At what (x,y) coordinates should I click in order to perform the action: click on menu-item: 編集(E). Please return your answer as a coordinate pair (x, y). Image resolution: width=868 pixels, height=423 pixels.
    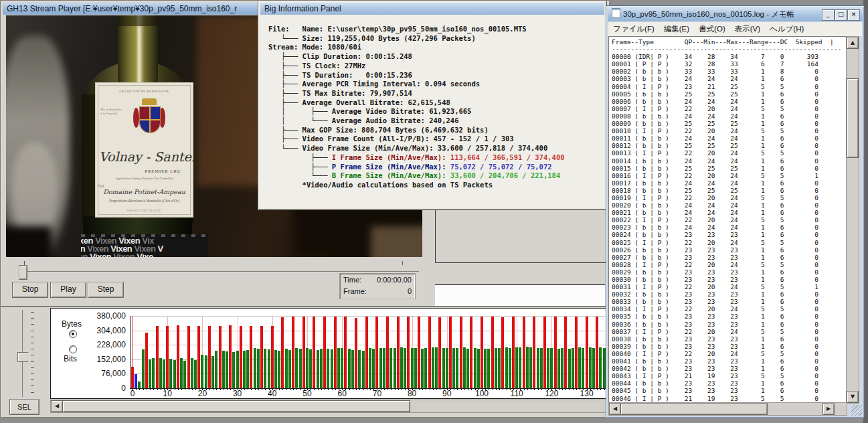
    Looking at the image, I should click on (677, 29).